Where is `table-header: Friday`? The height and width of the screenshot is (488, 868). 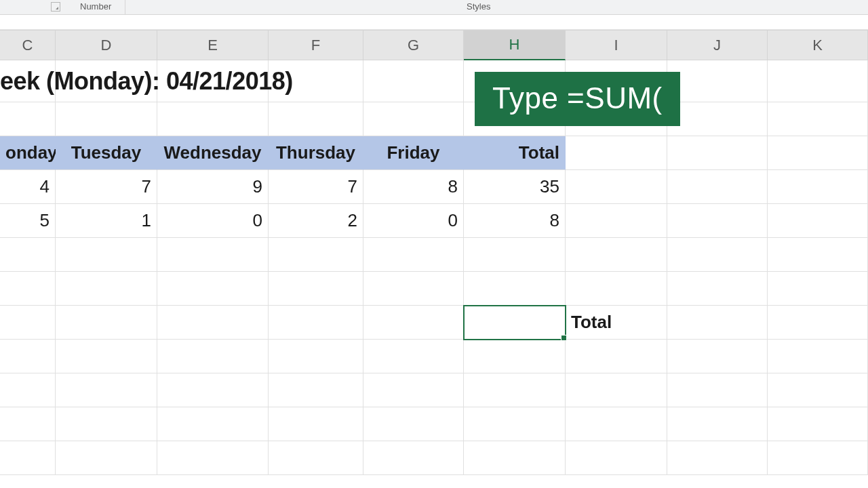 table-header: Friday is located at coordinates (414, 153).